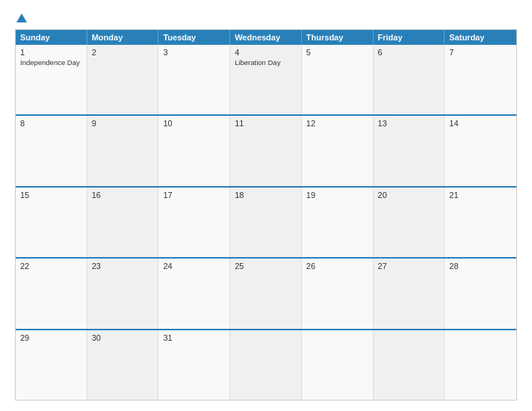 The width and height of the screenshot is (532, 411). What do you see at coordinates (51, 63) in the screenshot?
I see `holiday-label: Independence Day` at bounding box center [51, 63].